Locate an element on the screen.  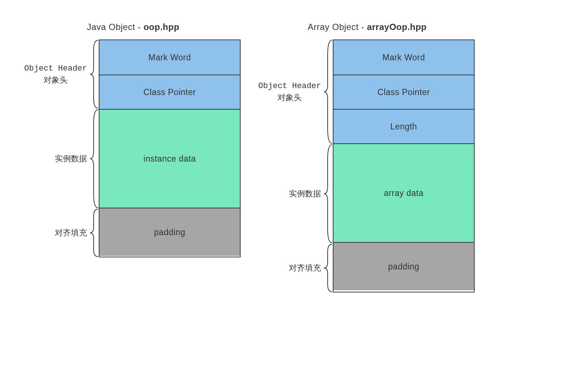
java-object-title: Java Object - oop.hpp is located at coordinates (133, 27).